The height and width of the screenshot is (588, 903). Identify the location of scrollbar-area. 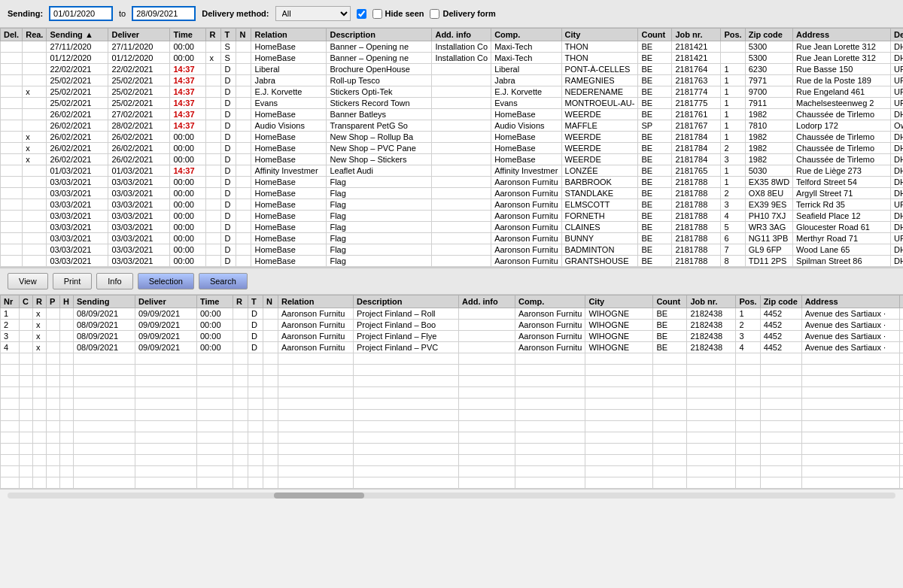
(451, 495).